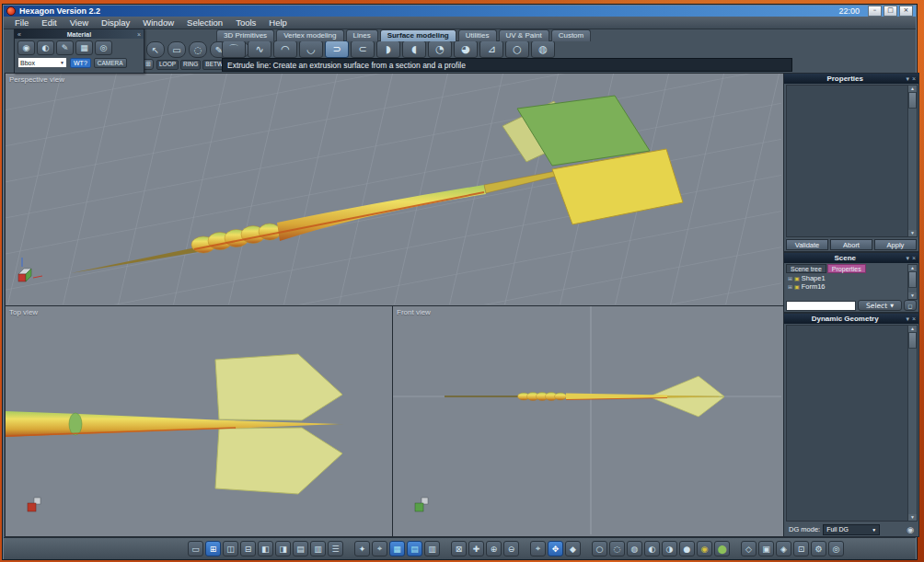  I want to click on select-arrow-icon: ↖, so click(156, 50).